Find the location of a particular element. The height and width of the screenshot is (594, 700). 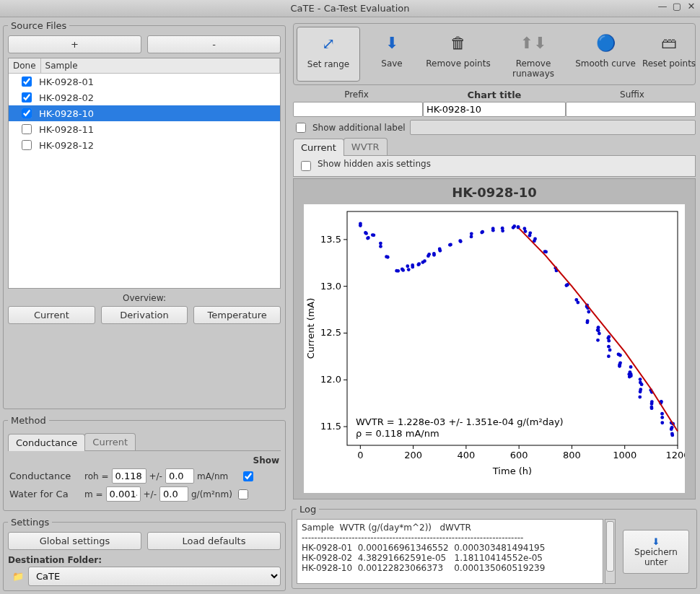

dest-folder-select: CaTE is located at coordinates (154, 576).